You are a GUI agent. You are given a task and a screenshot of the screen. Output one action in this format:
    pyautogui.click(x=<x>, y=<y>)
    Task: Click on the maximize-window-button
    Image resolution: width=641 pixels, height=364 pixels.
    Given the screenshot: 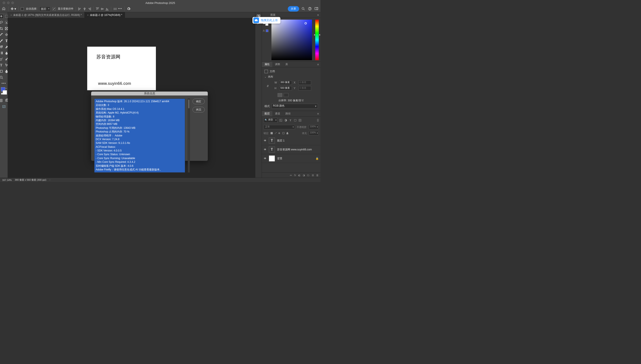 What is the action you would take?
    pyautogui.click(x=12, y=3)
    